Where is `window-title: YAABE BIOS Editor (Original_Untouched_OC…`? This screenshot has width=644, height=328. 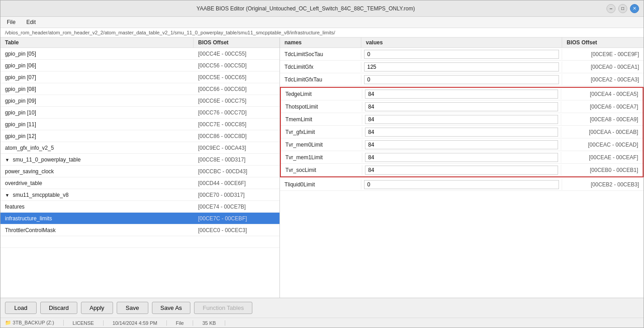 window-title: YAABE BIOS Editor (Original_Untouched_OC… is located at coordinates (306, 9).